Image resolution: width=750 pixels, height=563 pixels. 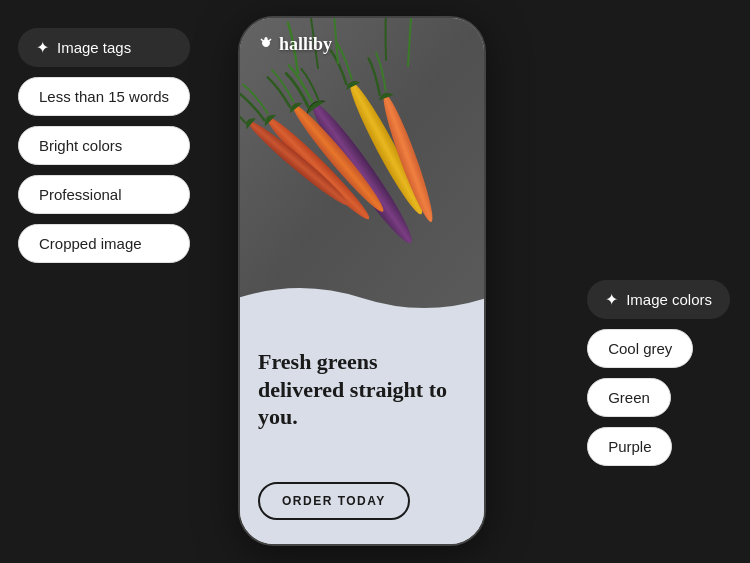 What do you see at coordinates (640, 348) in the screenshot?
I see `color-cool-grey: Cool grey` at bounding box center [640, 348].